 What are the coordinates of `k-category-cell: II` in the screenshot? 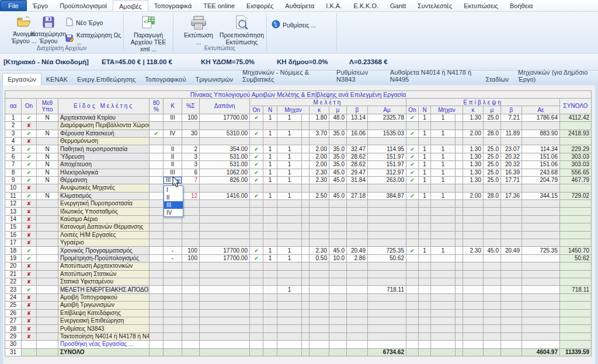 It's located at (173, 164).